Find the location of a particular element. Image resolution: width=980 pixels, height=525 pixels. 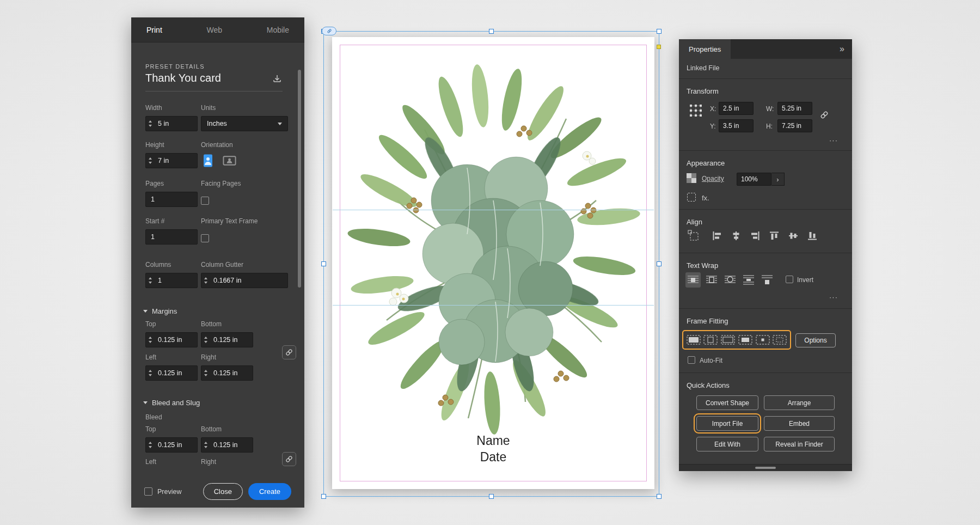

tab-properties: Properties is located at coordinates (705, 49).